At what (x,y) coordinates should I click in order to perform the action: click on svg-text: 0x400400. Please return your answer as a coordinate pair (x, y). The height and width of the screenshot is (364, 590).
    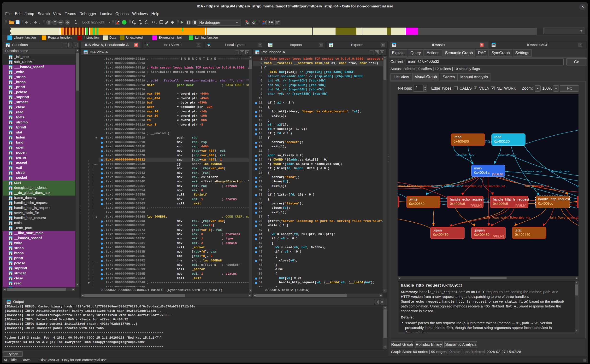
    Looking at the image, I should click on (461, 141).